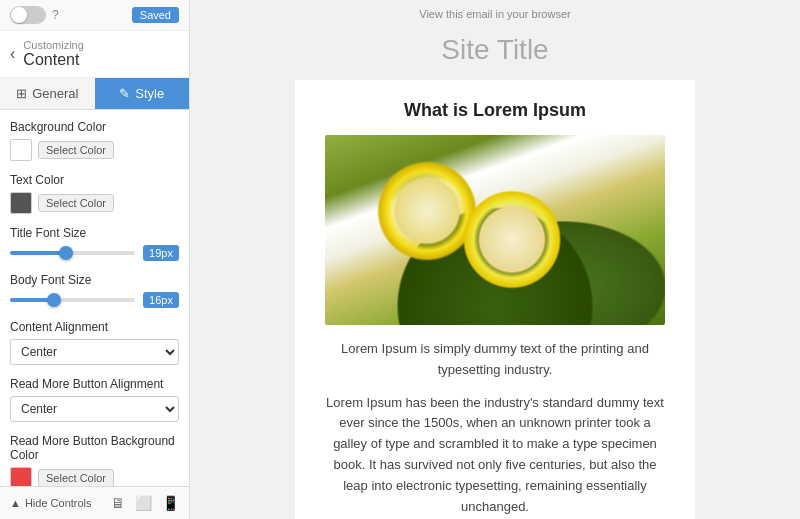 The height and width of the screenshot is (519, 800). I want to click on title-font-size-fill, so click(38, 253).